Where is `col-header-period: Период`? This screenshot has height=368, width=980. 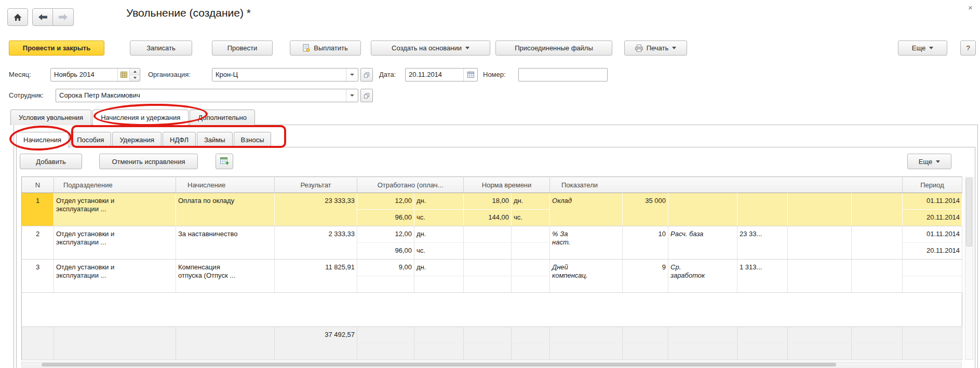 col-header-period: Период is located at coordinates (933, 185).